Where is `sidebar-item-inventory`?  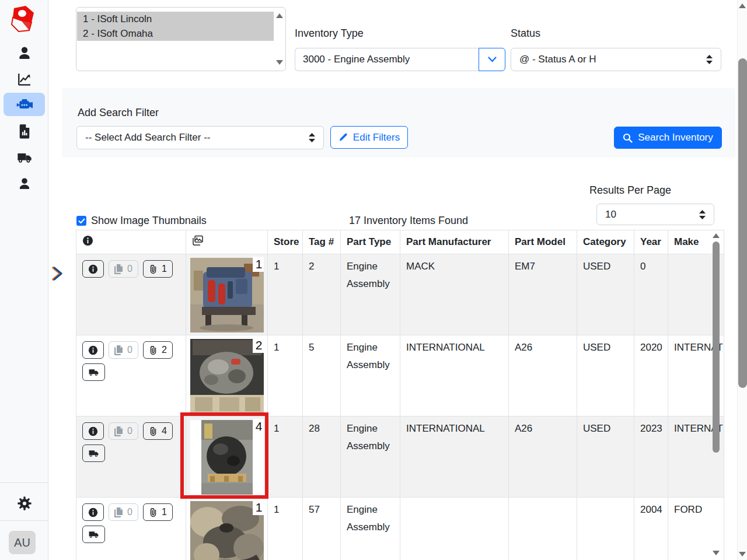
sidebar-item-inventory is located at coordinates (25, 104).